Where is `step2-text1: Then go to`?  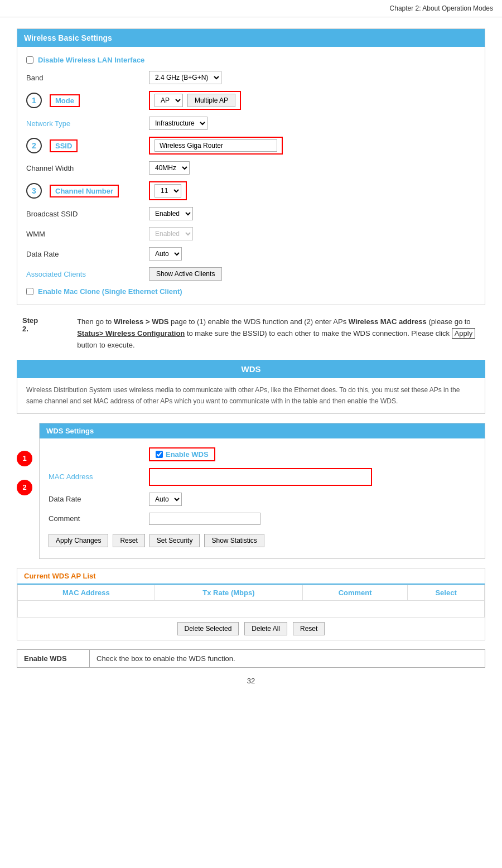 step2-text1: Then go to is located at coordinates (95, 321).